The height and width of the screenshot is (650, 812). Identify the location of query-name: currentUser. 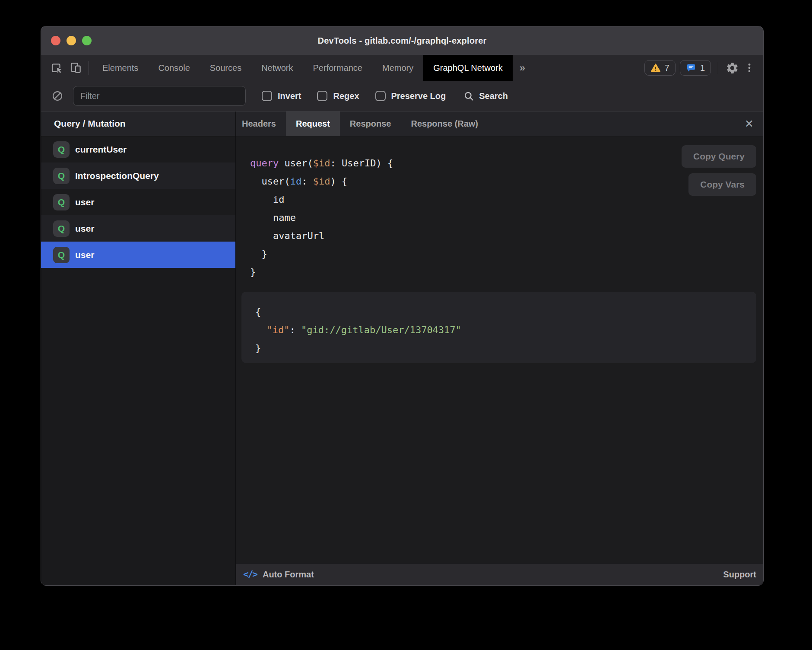
(101, 150).